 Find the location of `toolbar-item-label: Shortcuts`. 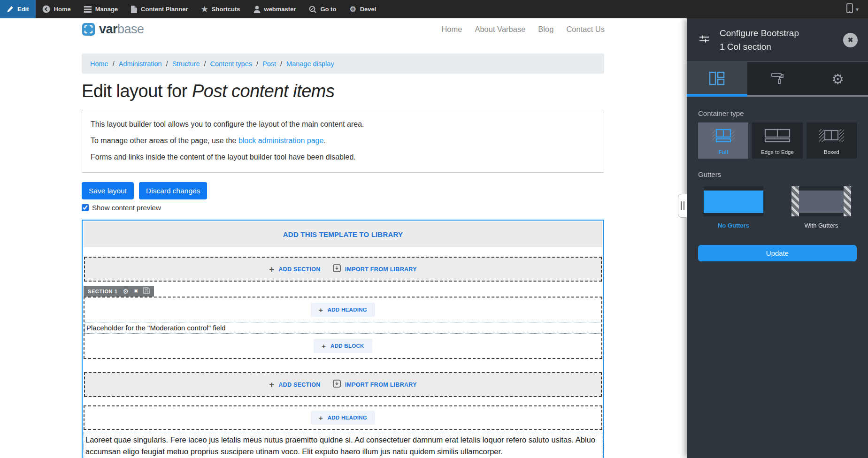

toolbar-item-label: Shortcuts is located at coordinates (226, 9).